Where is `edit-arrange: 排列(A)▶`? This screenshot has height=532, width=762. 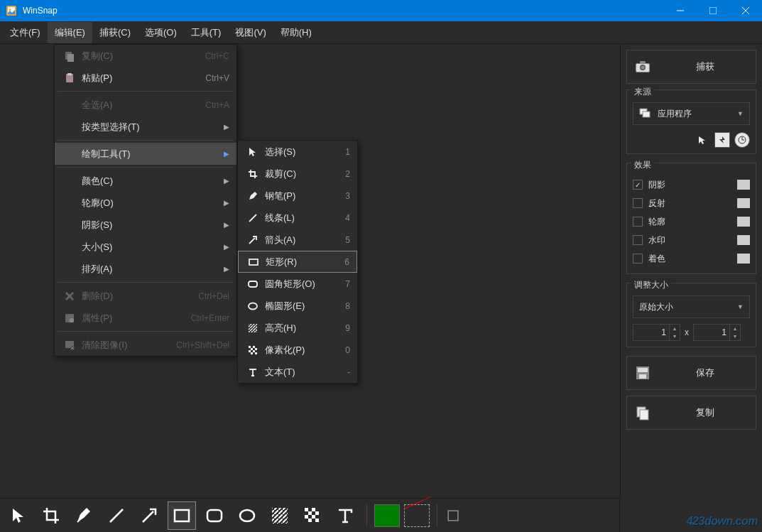
edit-arrange: 排列(A)▶ is located at coordinates (146, 268).